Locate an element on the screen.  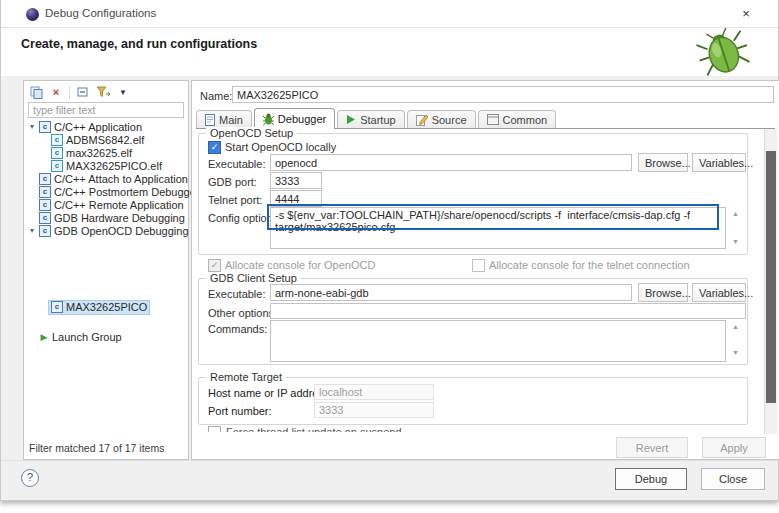
tab-label: Source is located at coordinates (450, 120).